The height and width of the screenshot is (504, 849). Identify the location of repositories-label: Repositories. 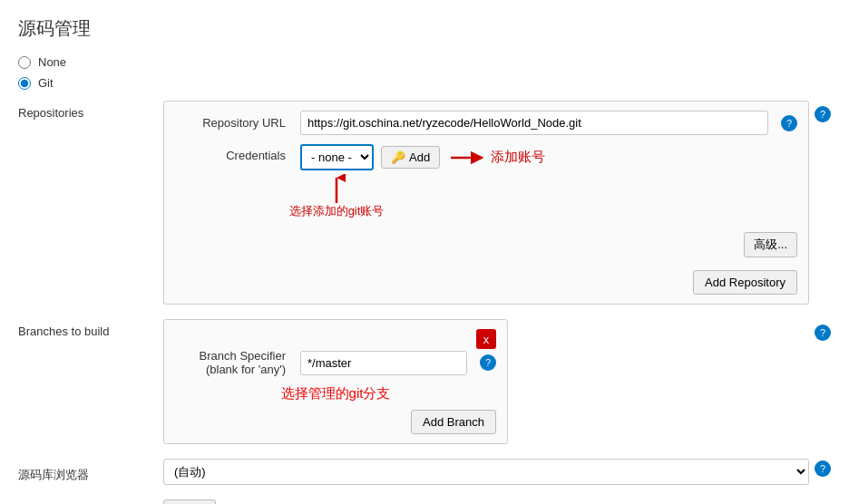
(91, 111).